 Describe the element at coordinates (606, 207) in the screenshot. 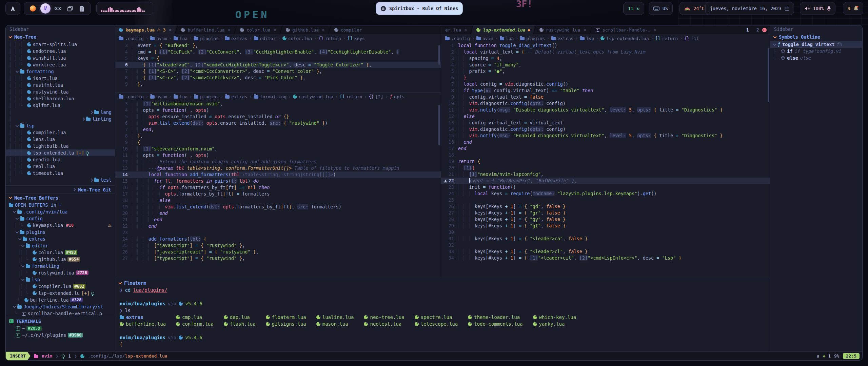

I see `code-line: 26▏ ▏ ▏ keys[#keys + 1] = { "gd", false …` at that location.